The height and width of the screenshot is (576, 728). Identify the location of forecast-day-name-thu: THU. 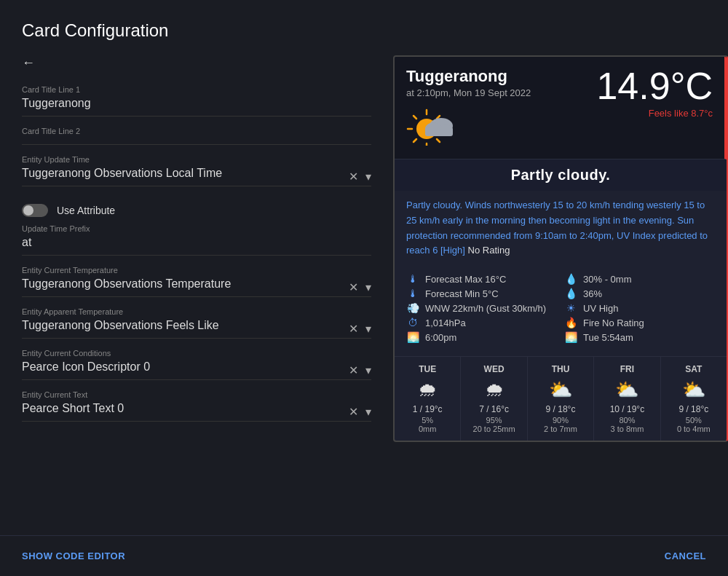
(561, 369).